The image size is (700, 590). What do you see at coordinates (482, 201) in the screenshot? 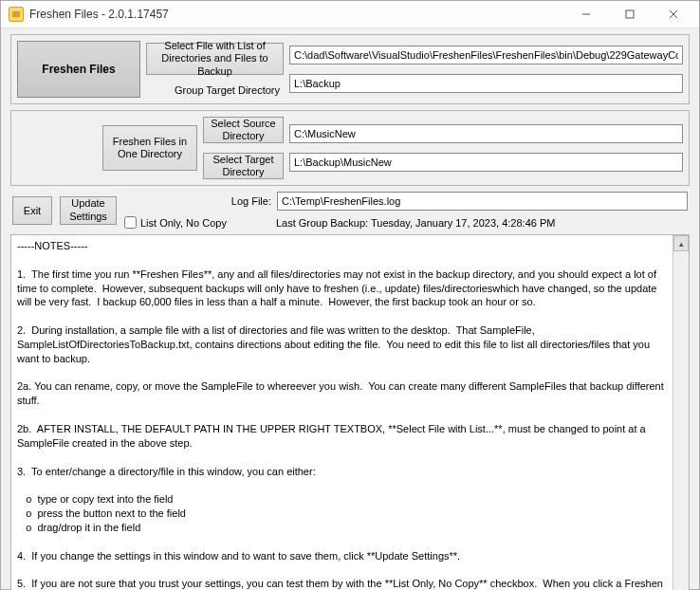
I see `log-file-input` at bounding box center [482, 201].